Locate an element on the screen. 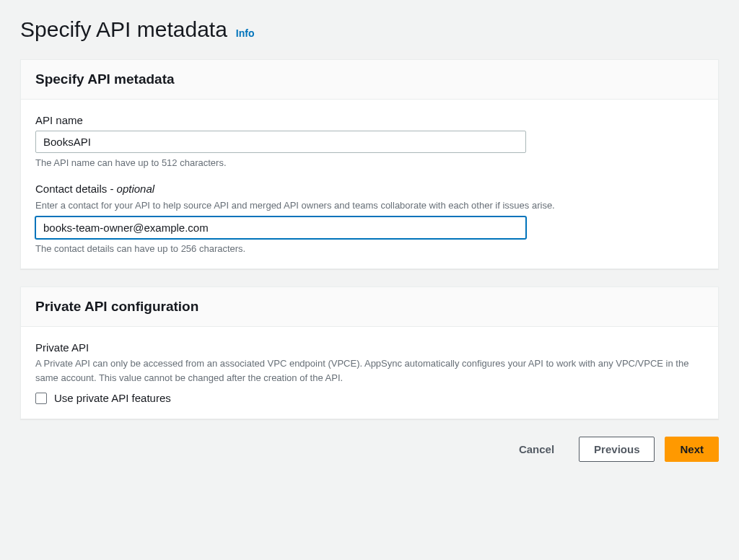 The height and width of the screenshot is (560, 739). next-button: Next is located at coordinates (691, 449).